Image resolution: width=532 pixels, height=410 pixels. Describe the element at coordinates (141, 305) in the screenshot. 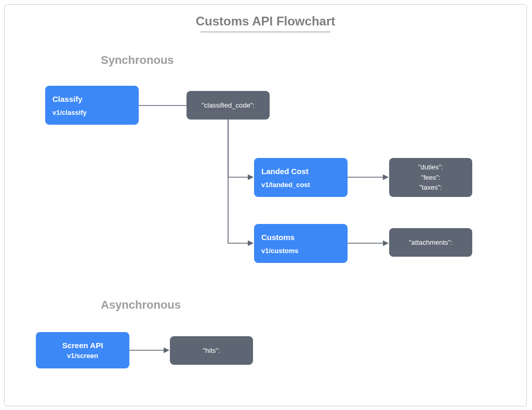

I see `section-label-asynchronous: Asynchronous` at that location.